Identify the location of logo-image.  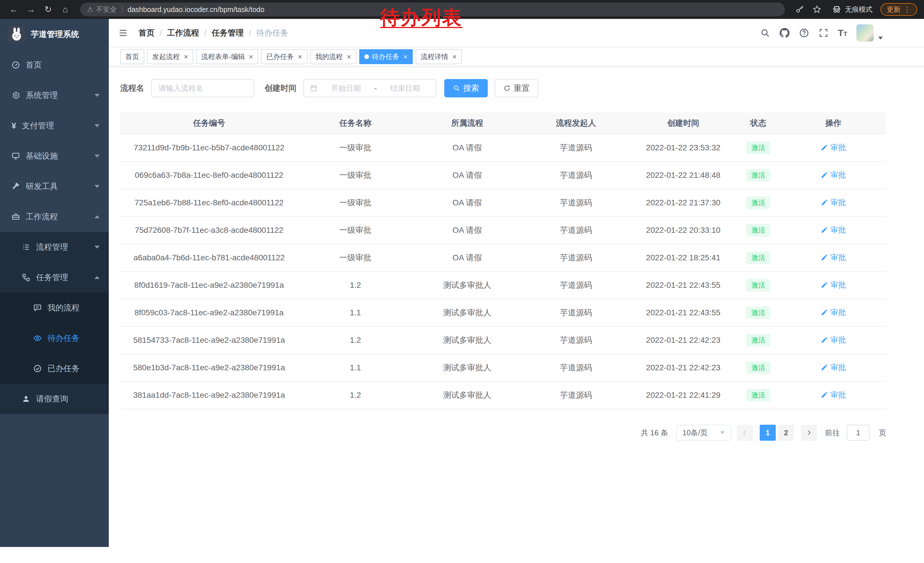
(16, 35).